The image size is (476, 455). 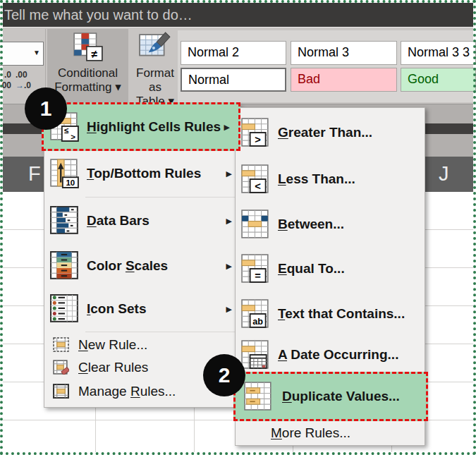 I want to click on new-rule-icon, so click(x=61, y=344).